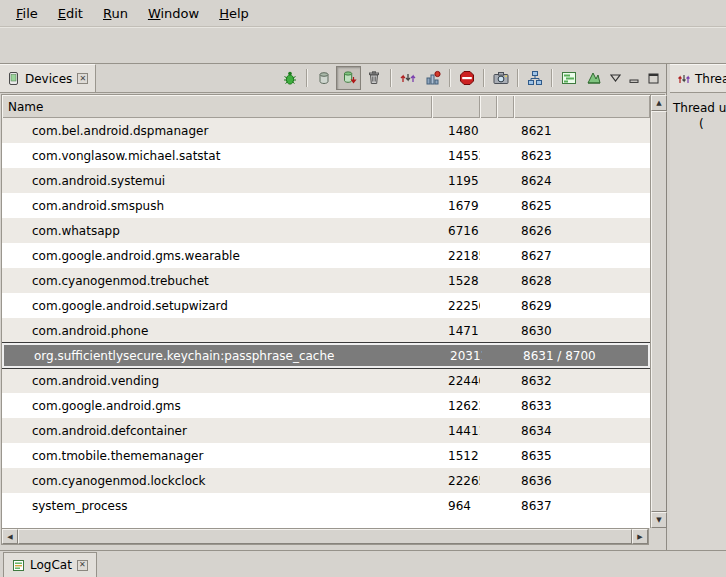  I want to click on menu-window: Window, so click(174, 14).